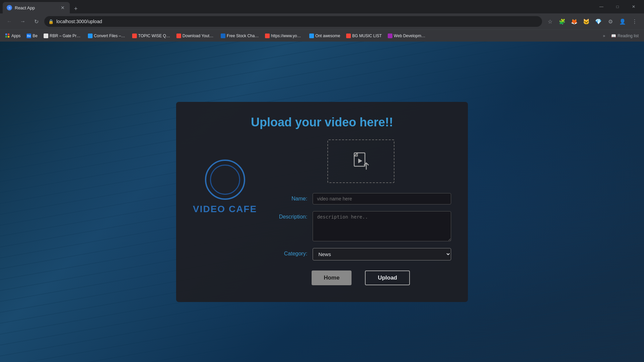  I want to click on description-field-row: Description:, so click(361, 226).